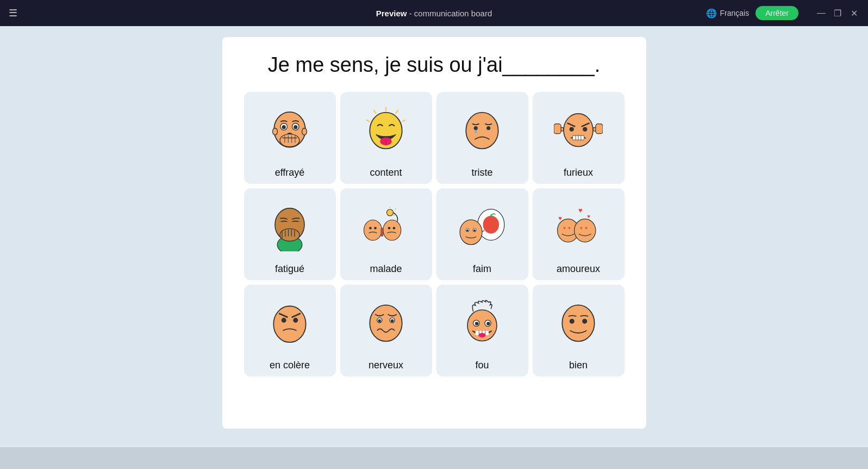  I want to click on titlebar-right: 🌐 Français Arrêter — ❐ ✕, so click(783, 13).